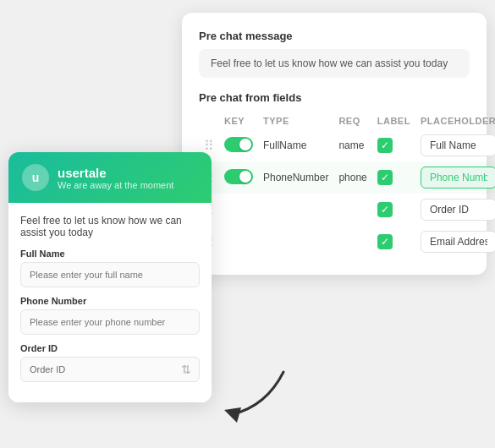  What do you see at coordinates (115, 185) in the screenshot?
I see `chat-brand-status: We are away at the moment` at bounding box center [115, 185].